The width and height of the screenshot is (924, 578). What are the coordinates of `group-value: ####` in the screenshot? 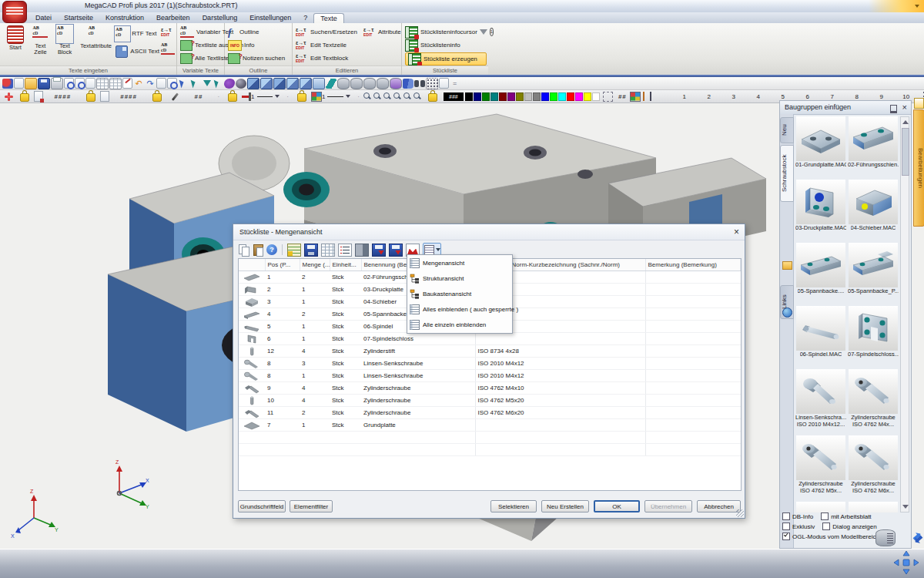 It's located at (129, 97).